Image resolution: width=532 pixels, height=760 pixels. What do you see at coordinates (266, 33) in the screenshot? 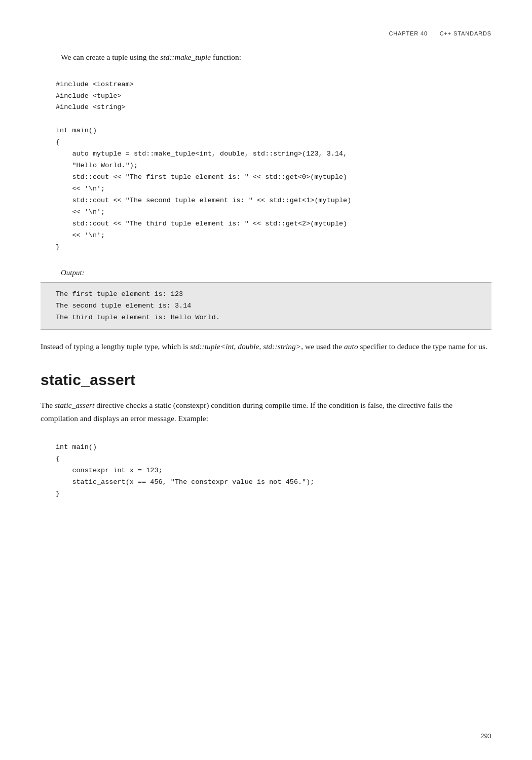
I see `chapter-header: CHAPTER 40 C++ STANDARDS` at bounding box center [266, 33].